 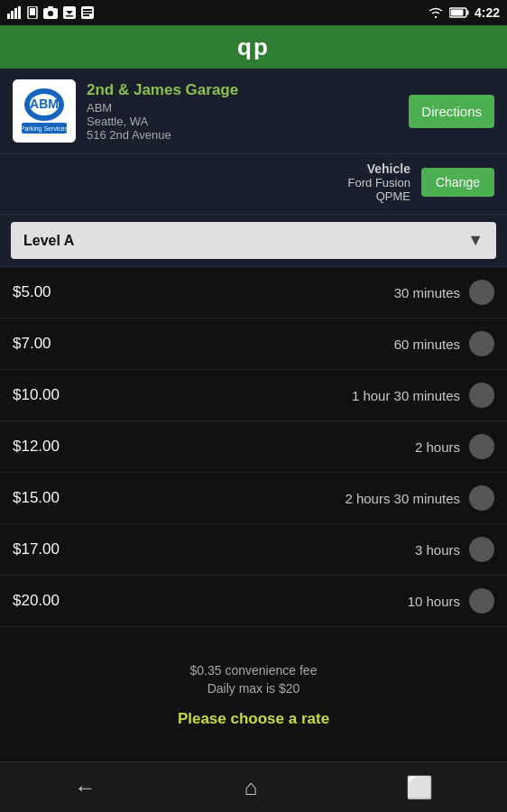 What do you see at coordinates (254, 240) in the screenshot?
I see `level-dropdown: Level A ▼` at bounding box center [254, 240].